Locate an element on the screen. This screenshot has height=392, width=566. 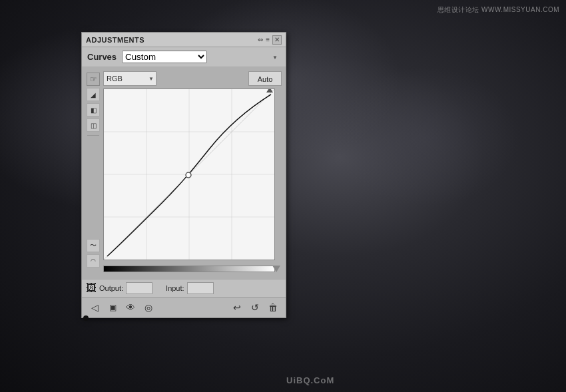
delete-icon: 🗑 is located at coordinates (273, 307).